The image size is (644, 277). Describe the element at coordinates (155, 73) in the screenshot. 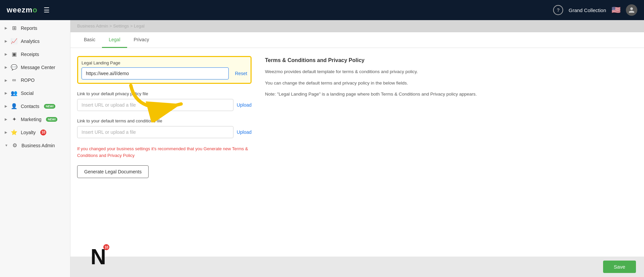

I see `legal-landing-page-input` at that location.